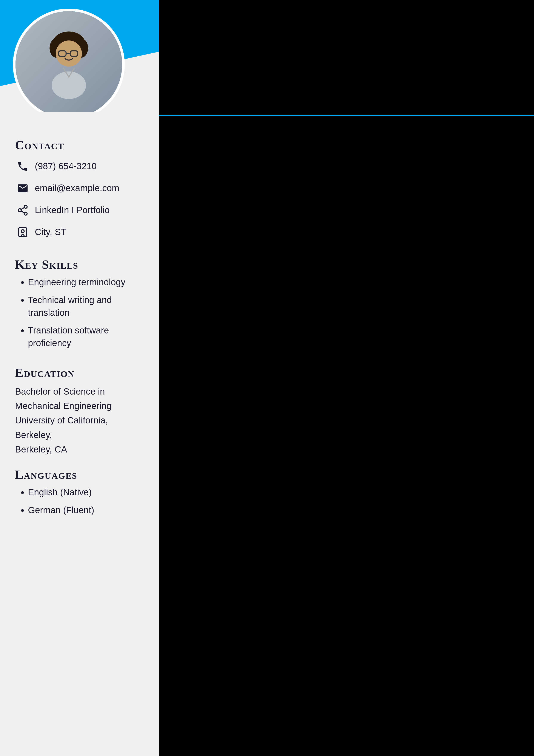  I want to click on education-location: Berkeley, CA, so click(41, 449).